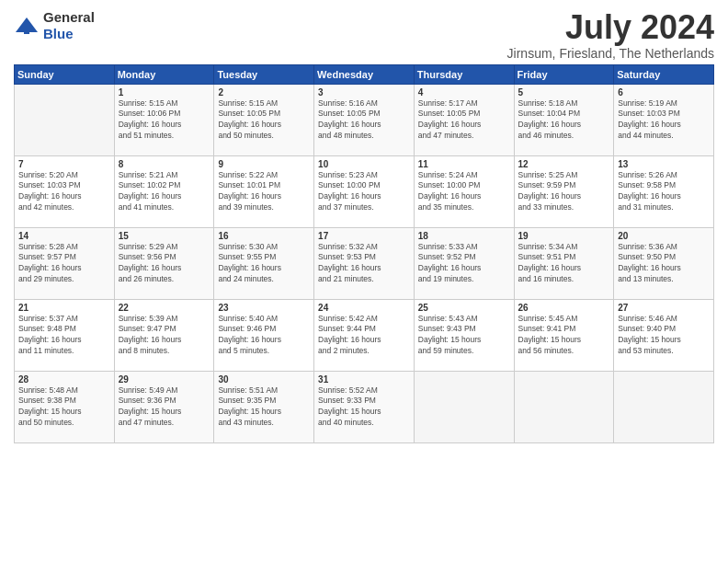 The width and height of the screenshot is (728, 563). I want to click on day-number: 20, so click(664, 236).